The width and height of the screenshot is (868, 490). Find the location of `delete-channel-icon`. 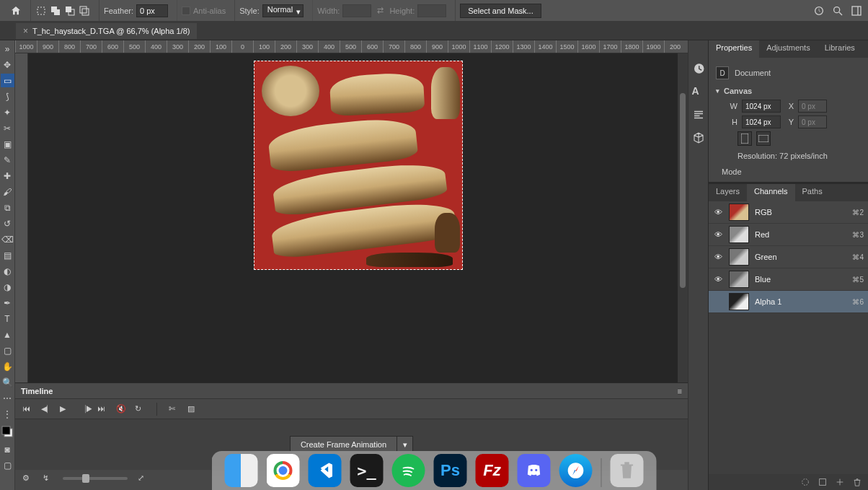

delete-channel-icon is located at coordinates (857, 482).